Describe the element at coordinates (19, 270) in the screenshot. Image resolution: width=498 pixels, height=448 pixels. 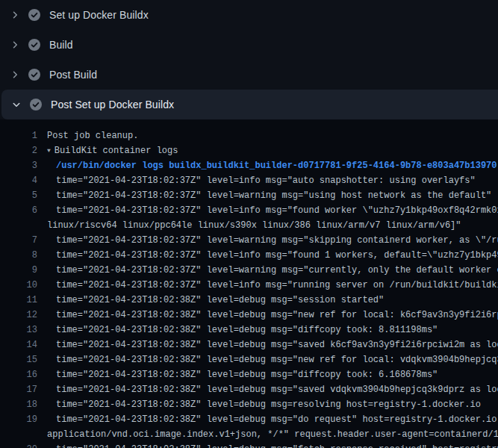
I see `line-number: 9` at that location.